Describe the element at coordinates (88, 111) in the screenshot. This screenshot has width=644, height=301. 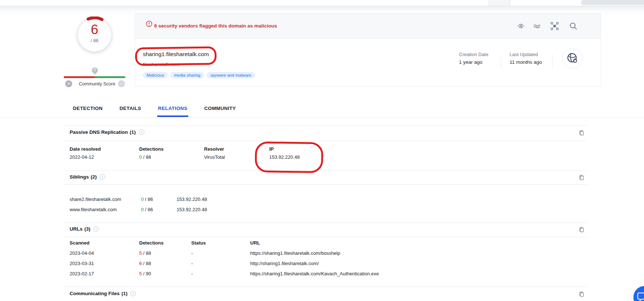
I see `tab-detection: DETECTION` at that location.